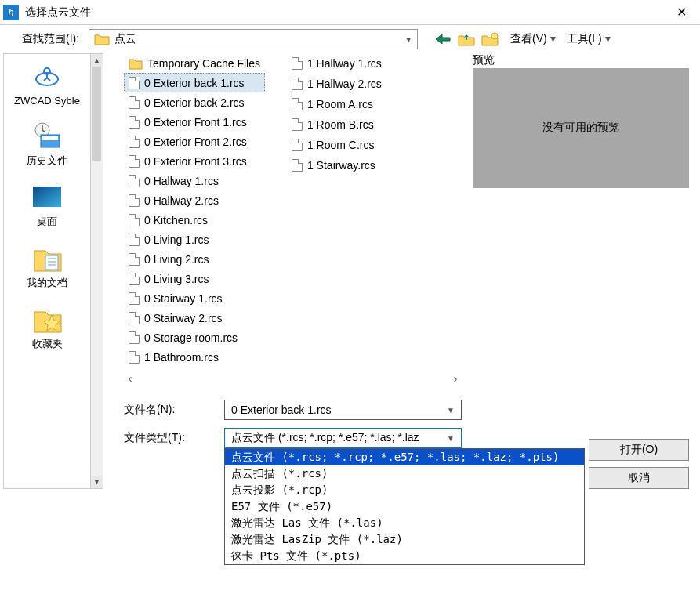 This screenshot has width=700, height=594. Describe the element at coordinates (404, 506) in the screenshot. I see `filetype-option: E57 文件 (*.e57)` at that location.